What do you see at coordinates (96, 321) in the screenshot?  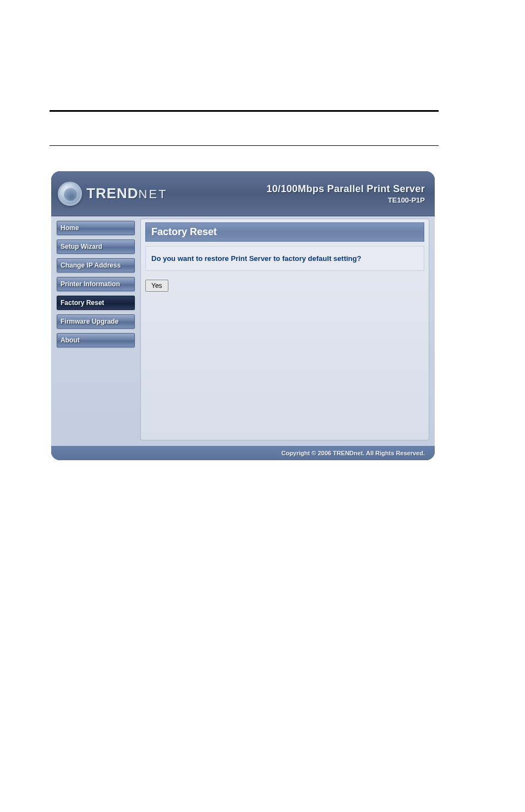 I see `nav-firmware-upgrade: Firmware Upgrade` at bounding box center [96, 321].